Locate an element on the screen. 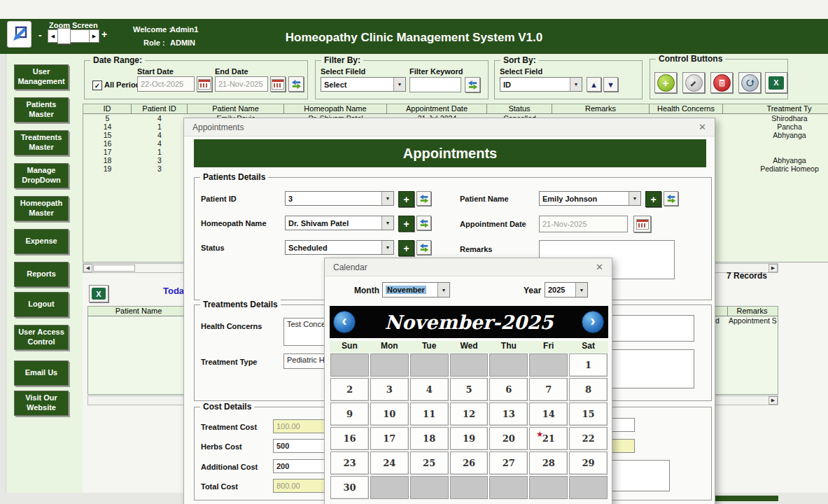 The height and width of the screenshot is (504, 828). table-cell: 1 is located at coordinates (160, 127).